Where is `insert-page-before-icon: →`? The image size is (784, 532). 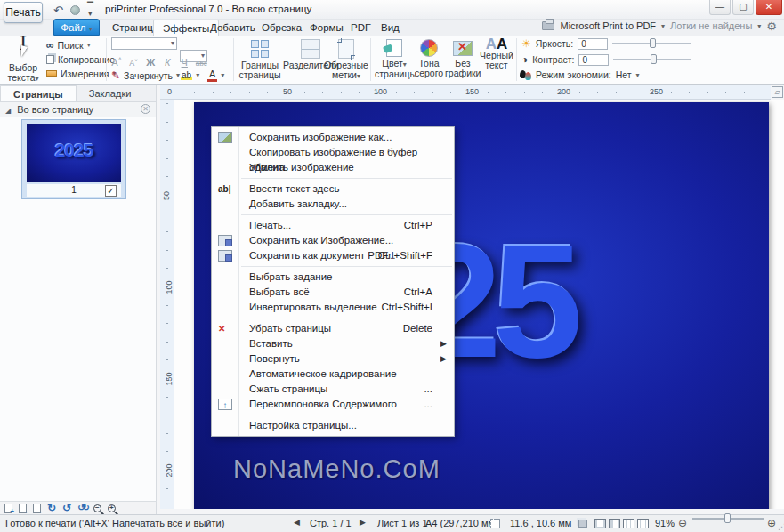 insert-page-before-icon: → is located at coordinates (23, 509).